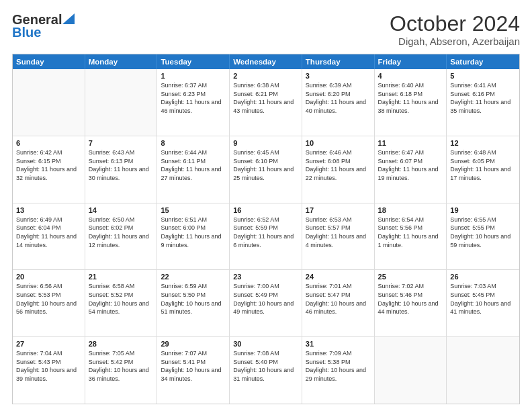  Describe the element at coordinates (339, 277) in the screenshot. I see `day-number: 24` at that location.